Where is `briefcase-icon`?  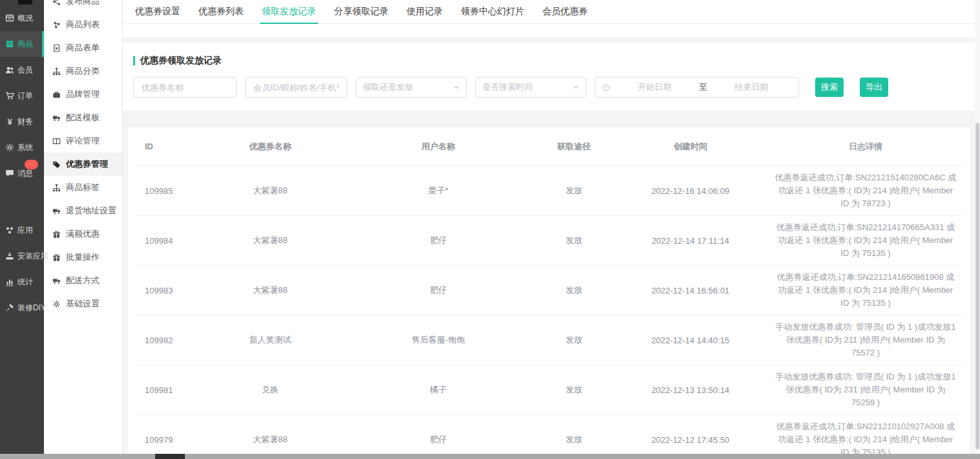
briefcase-icon is located at coordinates (57, 94).